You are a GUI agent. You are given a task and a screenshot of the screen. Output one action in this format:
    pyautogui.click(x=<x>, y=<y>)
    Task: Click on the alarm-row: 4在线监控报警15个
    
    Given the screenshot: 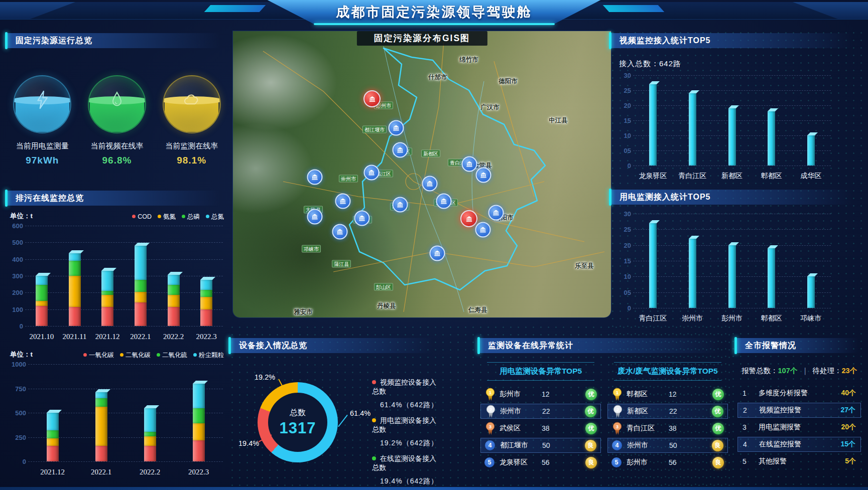 What is the action you would take?
    pyautogui.click(x=799, y=444)
    